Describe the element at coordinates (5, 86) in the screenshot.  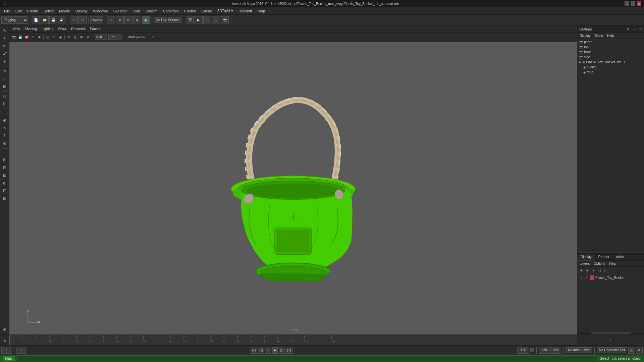
I see `universal-manipulator-button: ⊞` at that location.